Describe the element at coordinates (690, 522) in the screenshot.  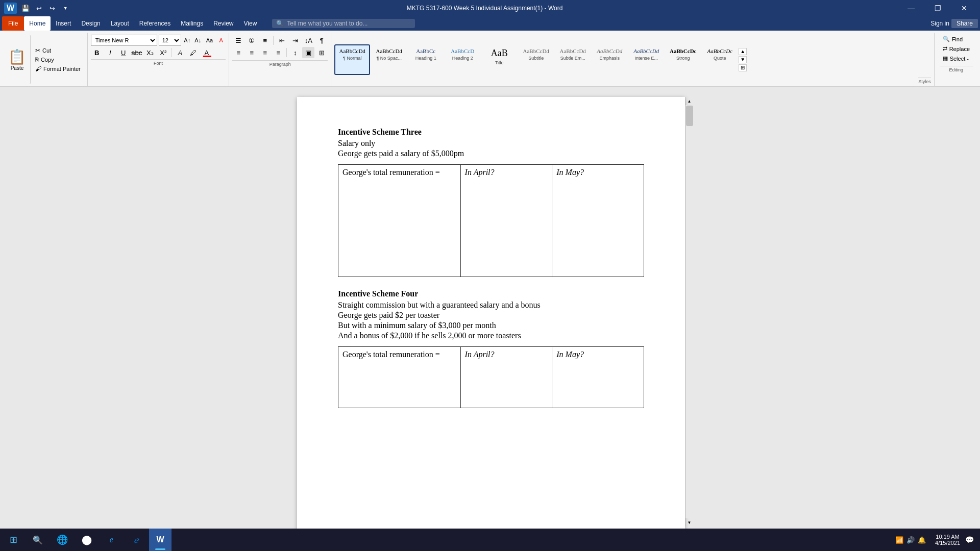
I see `scroll-down-button: ▼` at that location.